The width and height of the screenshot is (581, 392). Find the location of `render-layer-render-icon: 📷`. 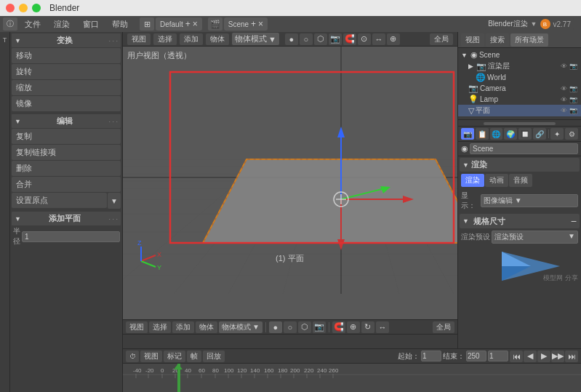

render-layer-render-icon: 📷 is located at coordinates (573, 66).